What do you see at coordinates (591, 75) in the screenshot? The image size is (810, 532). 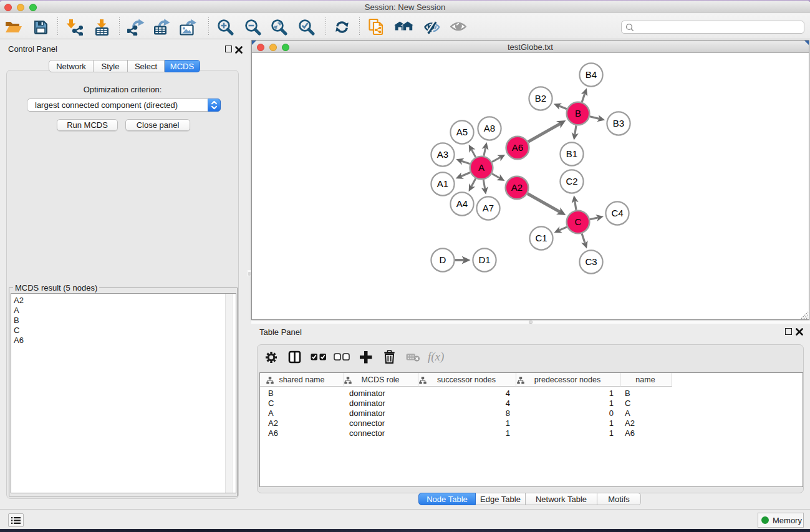 I see `svg-text: B4` at bounding box center [591, 75].